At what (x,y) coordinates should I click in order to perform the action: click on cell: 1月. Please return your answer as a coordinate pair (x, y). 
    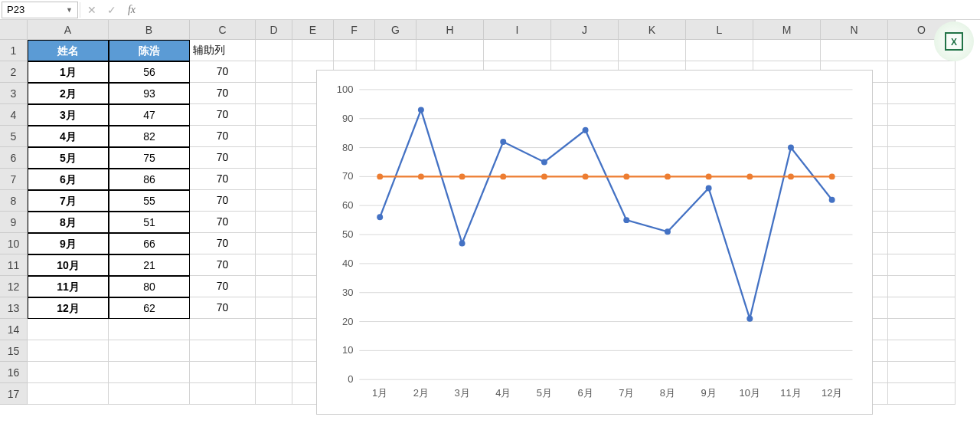
    Looking at the image, I should click on (68, 72).